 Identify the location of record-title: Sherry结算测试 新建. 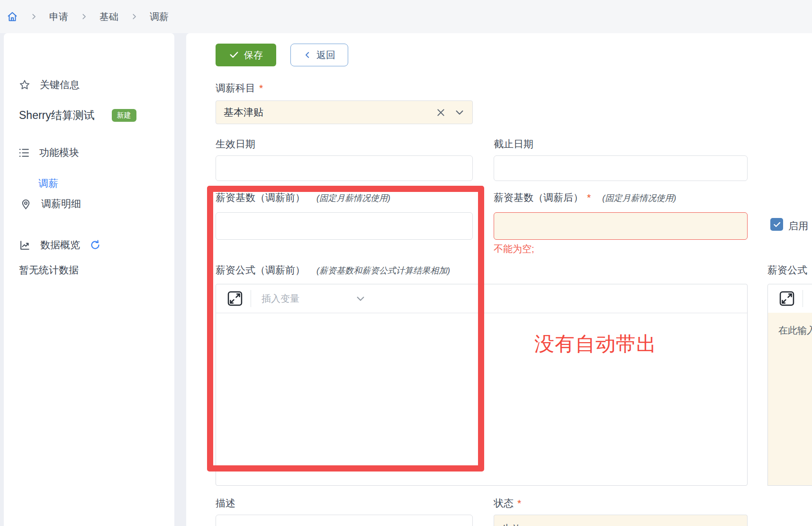
(78, 116).